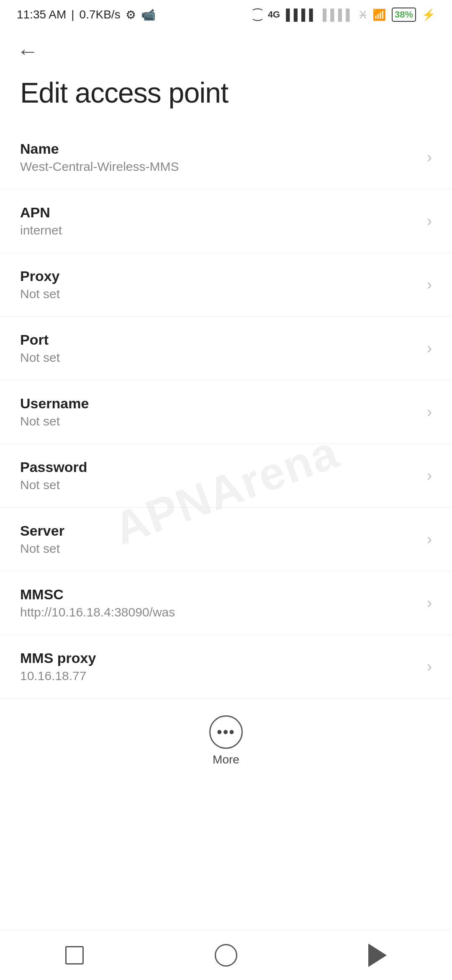 The image size is (452, 980). Describe the element at coordinates (338, 15) in the screenshot. I see `signal-bars2-icon: ▌▌▌▌` at that location.